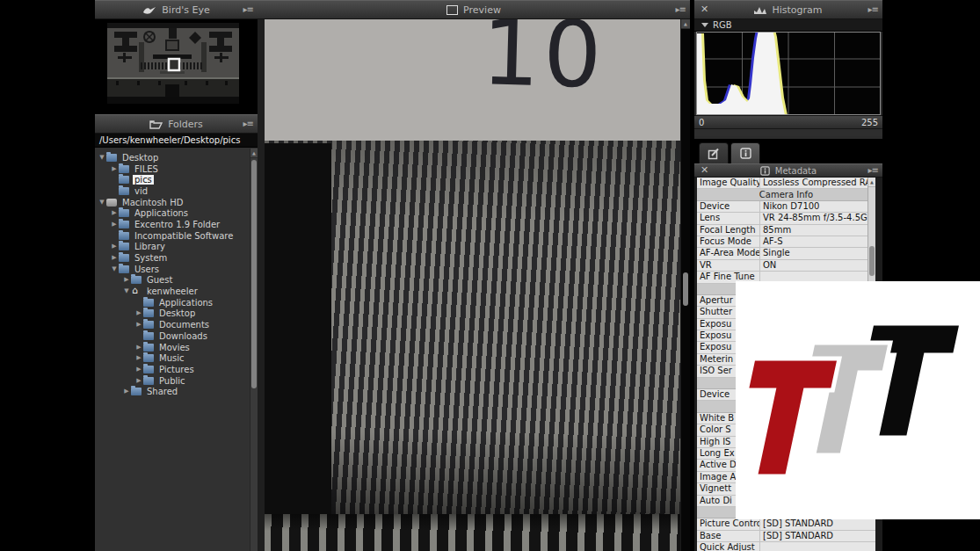 This screenshot has height=551, width=980. What do you see at coordinates (729, 218) in the screenshot?
I see `metadata-label: Lens` at bounding box center [729, 218].